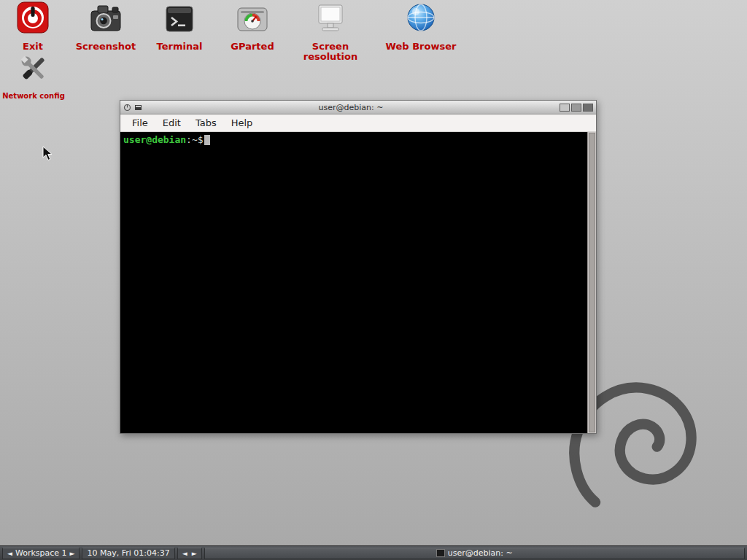  Describe the element at coordinates (166, 140) in the screenshot. I see `prompt-line: user@debian:~$` at that location.